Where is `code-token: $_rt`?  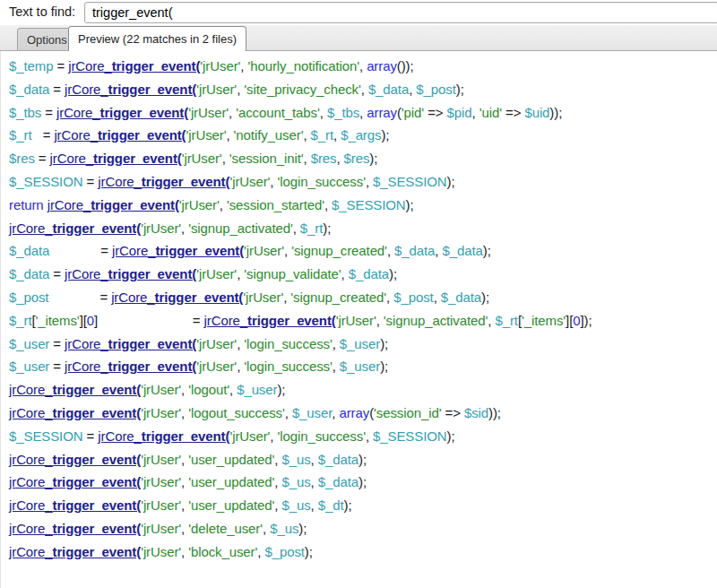
code-token: $_rt is located at coordinates (20, 321).